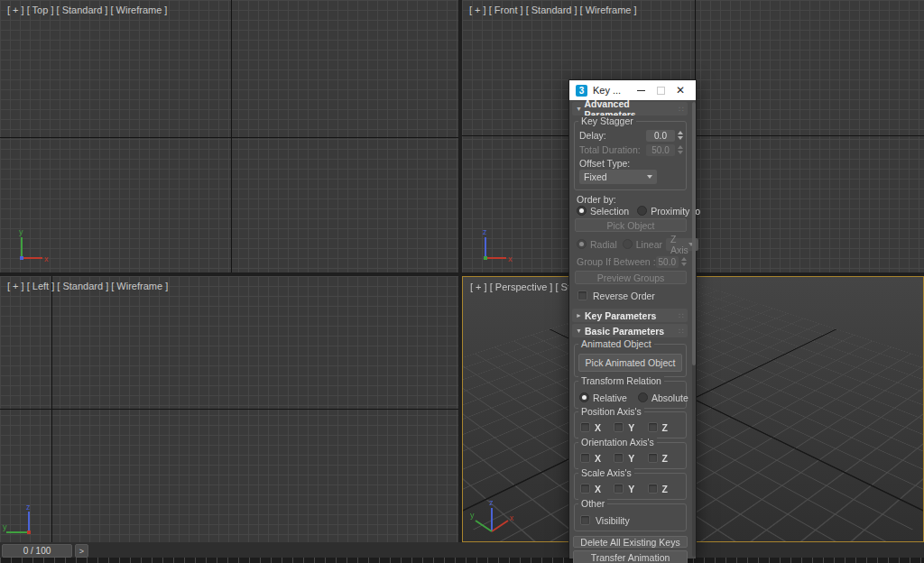 The width and height of the screenshot is (924, 563). Describe the element at coordinates (585, 458) in the screenshot. I see `orientation-x-checkbox` at that location.